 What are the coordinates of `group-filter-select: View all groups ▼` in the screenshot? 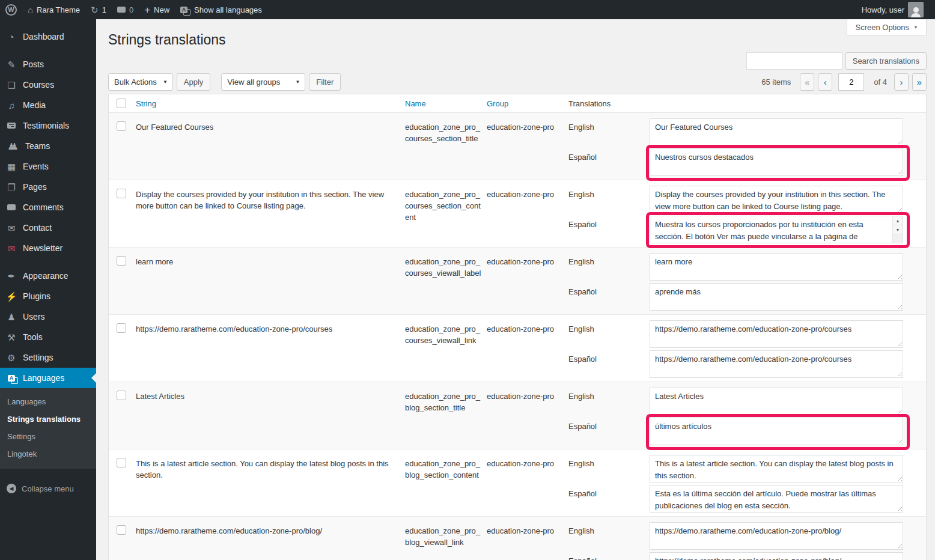 It's located at (263, 82).